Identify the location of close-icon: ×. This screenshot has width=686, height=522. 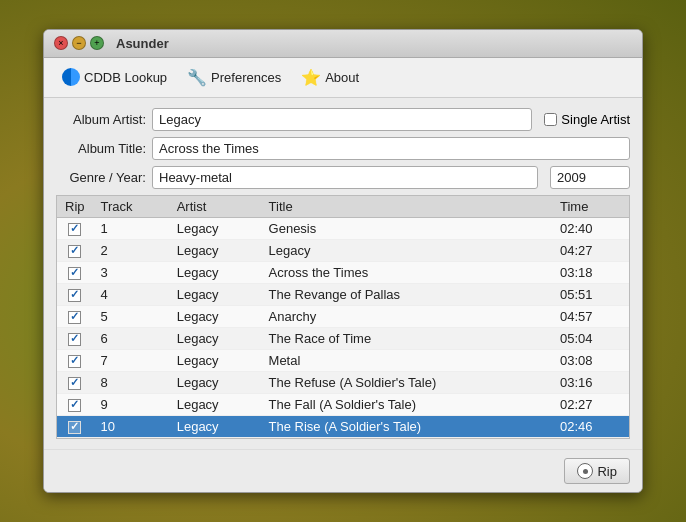
(60, 43).